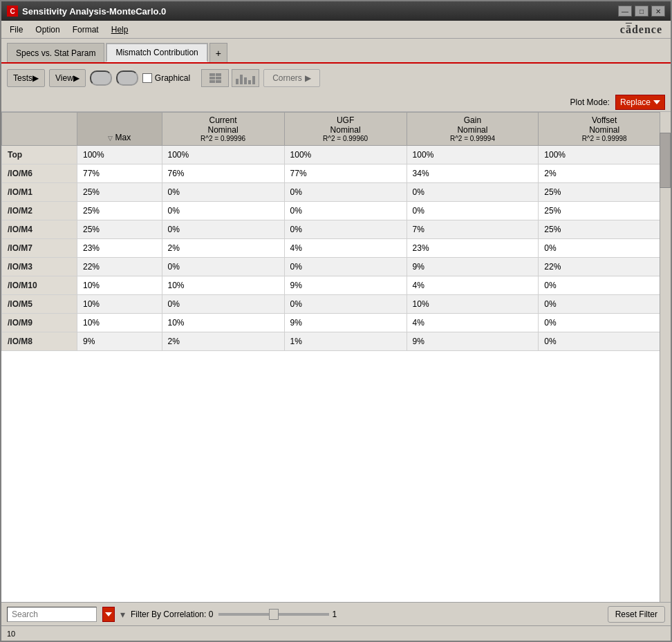  Describe the element at coordinates (642, 11) in the screenshot. I see `maximize-button: □` at that location.